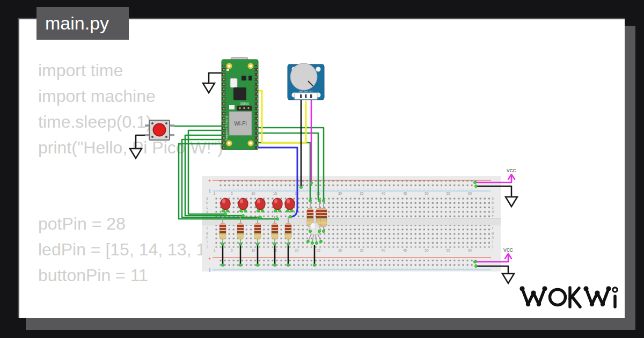 This screenshot has height=338, width=644. What do you see at coordinates (77, 23) in the screenshot?
I see `file-tab-label: main.py` at bounding box center [77, 23].